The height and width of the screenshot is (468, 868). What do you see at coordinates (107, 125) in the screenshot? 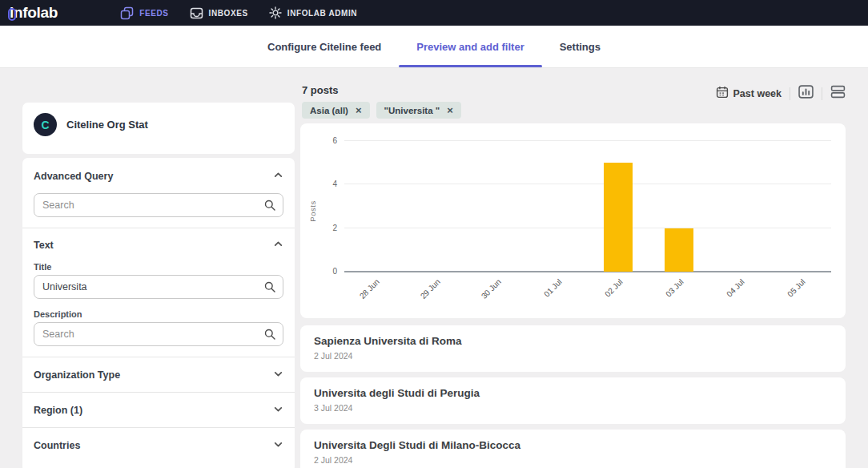
I see `feed-name: Citeline Org Stat` at bounding box center [107, 125].